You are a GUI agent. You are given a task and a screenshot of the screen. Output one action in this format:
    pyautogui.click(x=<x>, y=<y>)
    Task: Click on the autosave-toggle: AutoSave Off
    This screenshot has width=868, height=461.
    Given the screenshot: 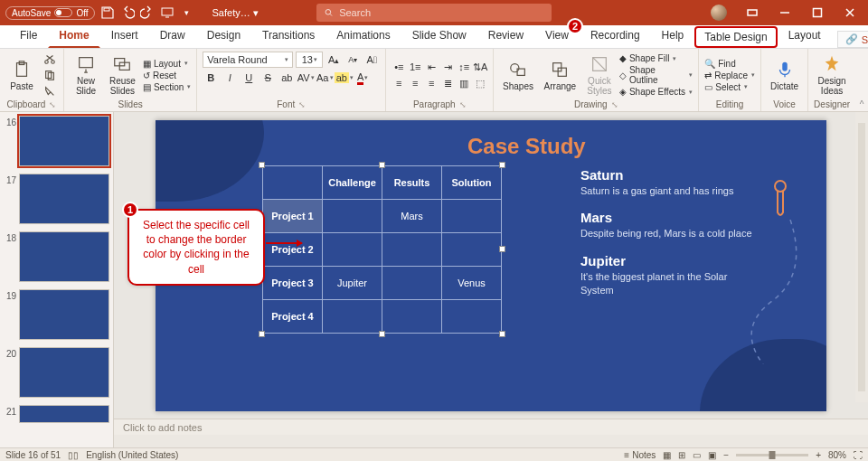 What is the action you would take?
    pyautogui.click(x=51, y=13)
    